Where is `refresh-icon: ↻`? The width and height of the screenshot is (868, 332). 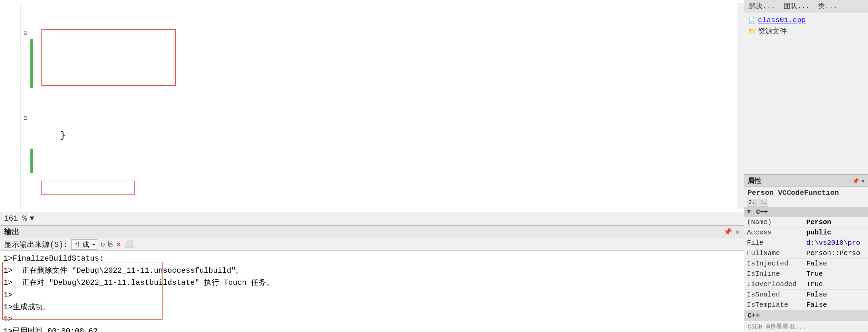
refresh-icon: ↻ is located at coordinates (103, 244).